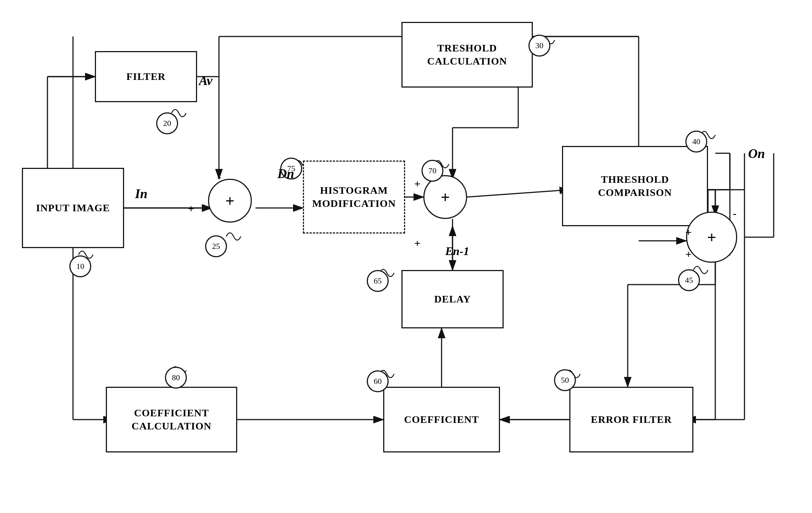 Image resolution: width=812 pixels, height=513 pixels. I want to click on delay-block: DELAY, so click(453, 299).